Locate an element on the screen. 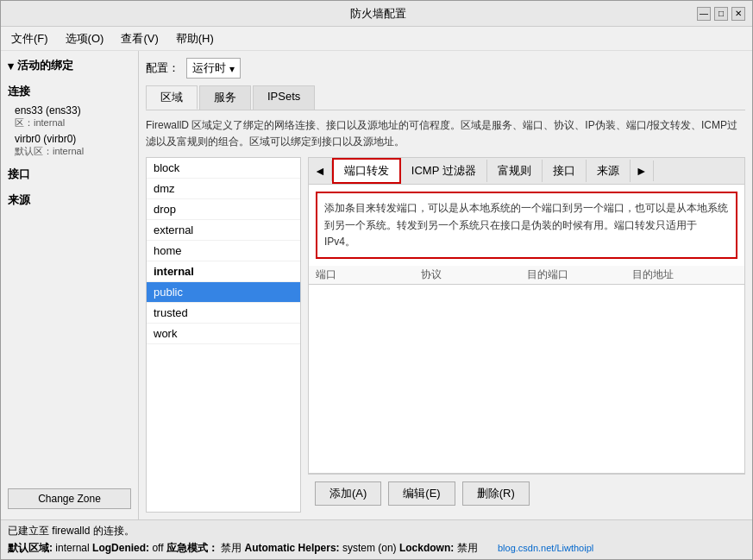 This screenshot has height=560, width=753. add-button: 添加(A) is located at coordinates (348, 494).